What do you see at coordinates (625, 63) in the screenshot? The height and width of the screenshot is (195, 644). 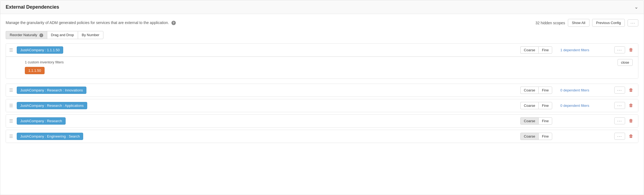 I see `close-button-1: close` at bounding box center [625, 63].